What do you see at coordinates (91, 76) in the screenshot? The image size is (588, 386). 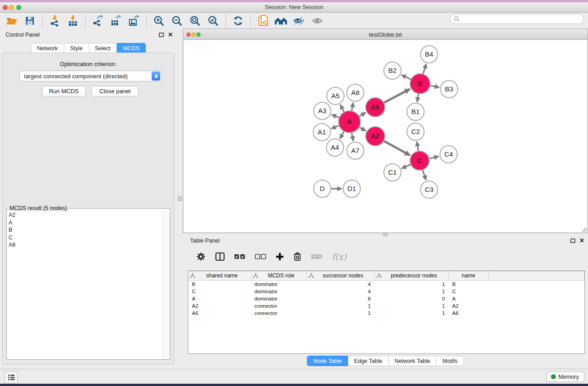 I see `optimization-criterion-select: largest connected component (directed)` at bounding box center [91, 76].